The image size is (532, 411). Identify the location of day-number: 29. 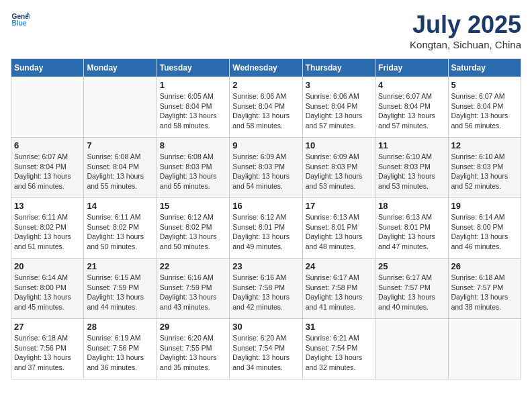
(193, 326).